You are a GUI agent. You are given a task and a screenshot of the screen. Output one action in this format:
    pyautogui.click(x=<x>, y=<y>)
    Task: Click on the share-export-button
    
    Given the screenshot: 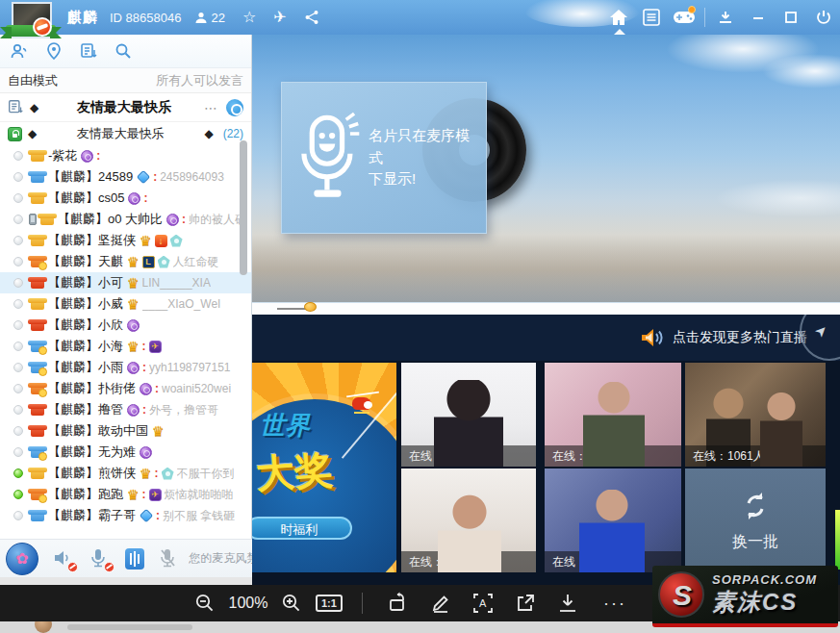 What is the action you would take?
    pyautogui.click(x=525, y=603)
    